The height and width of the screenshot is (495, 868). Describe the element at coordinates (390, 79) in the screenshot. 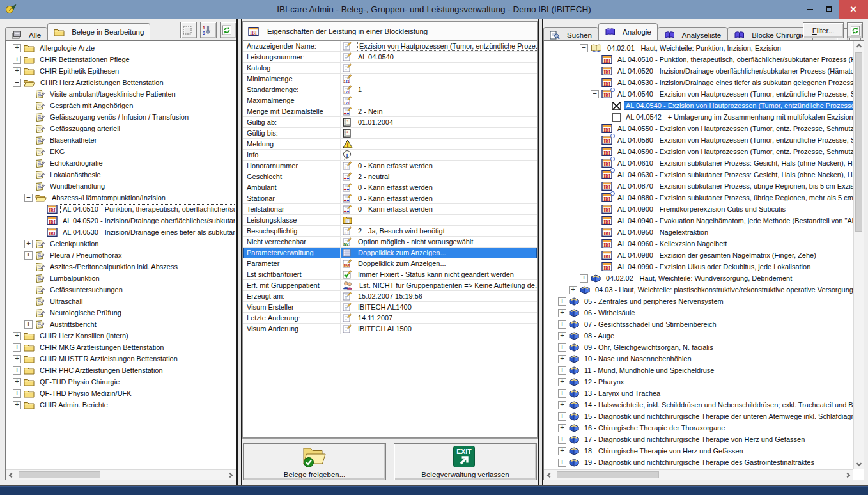

I see `property-row: Minimalmenge121` at that location.